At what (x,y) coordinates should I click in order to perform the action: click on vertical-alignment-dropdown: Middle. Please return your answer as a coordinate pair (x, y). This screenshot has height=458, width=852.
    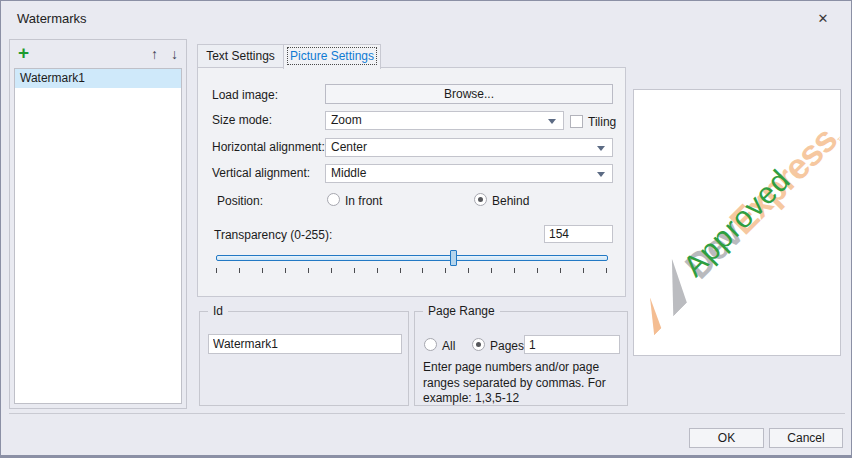
    Looking at the image, I should click on (469, 174).